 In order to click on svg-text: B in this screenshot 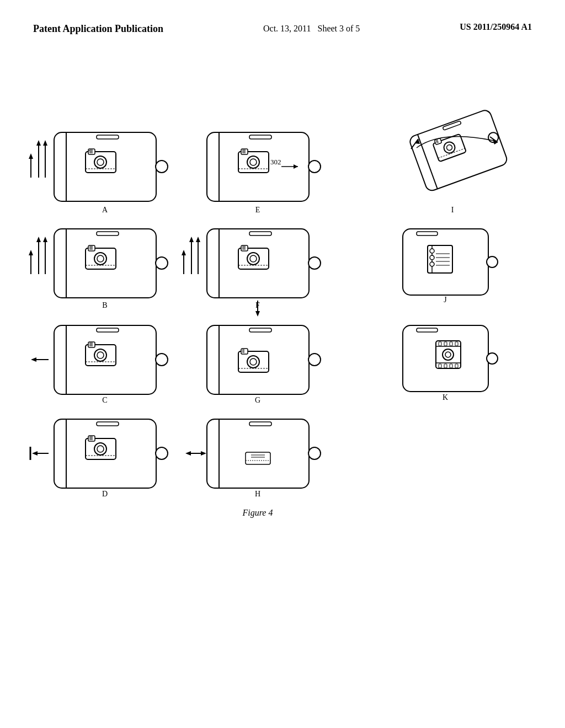, I will do `click(105, 306)`.